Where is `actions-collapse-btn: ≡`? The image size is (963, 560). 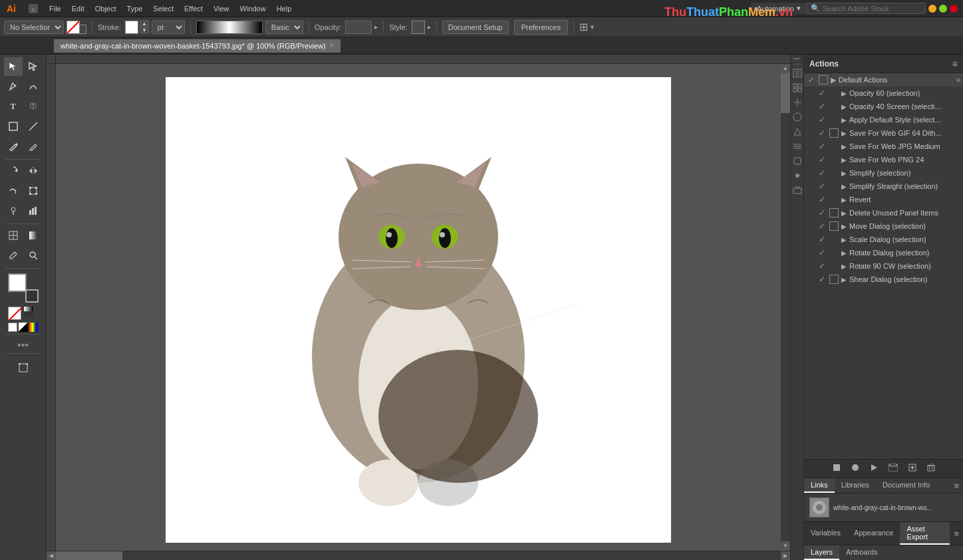 actions-collapse-btn: ≡ is located at coordinates (955, 64).